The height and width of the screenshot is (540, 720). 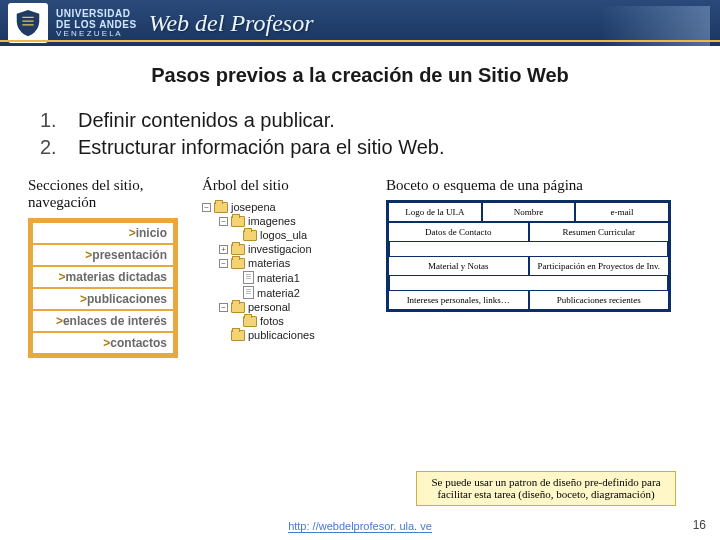 I want to click on nav-item-presentacion: >presentación, so click(x=103, y=255).